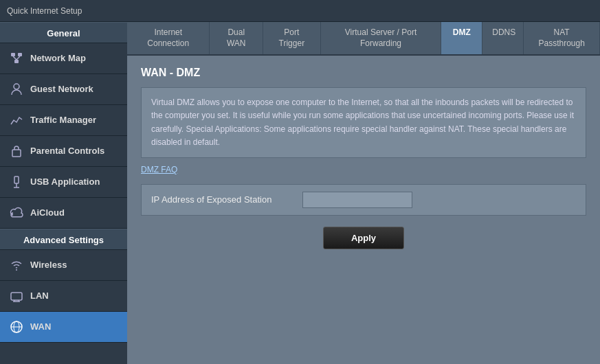 The height and width of the screenshot is (364, 600). I want to click on sidebar-item-usb-application-label: USB Application, so click(65, 182).